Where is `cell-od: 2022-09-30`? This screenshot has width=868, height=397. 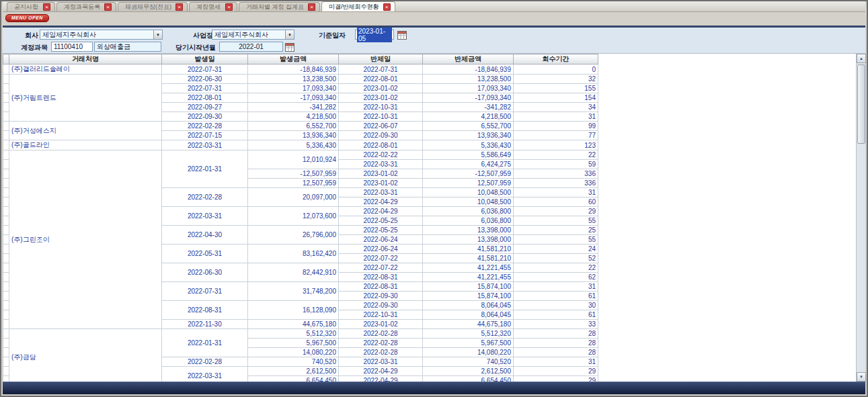
cell-od: 2022-09-30 is located at coordinates (205, 117).